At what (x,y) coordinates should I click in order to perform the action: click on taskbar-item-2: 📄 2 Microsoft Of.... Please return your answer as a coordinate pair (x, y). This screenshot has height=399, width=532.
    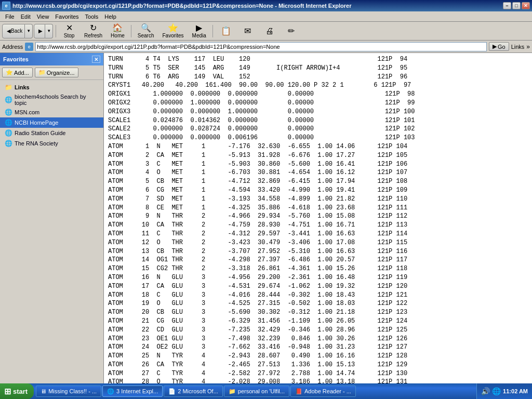
    Looking at the image, I should click on (193, 391).